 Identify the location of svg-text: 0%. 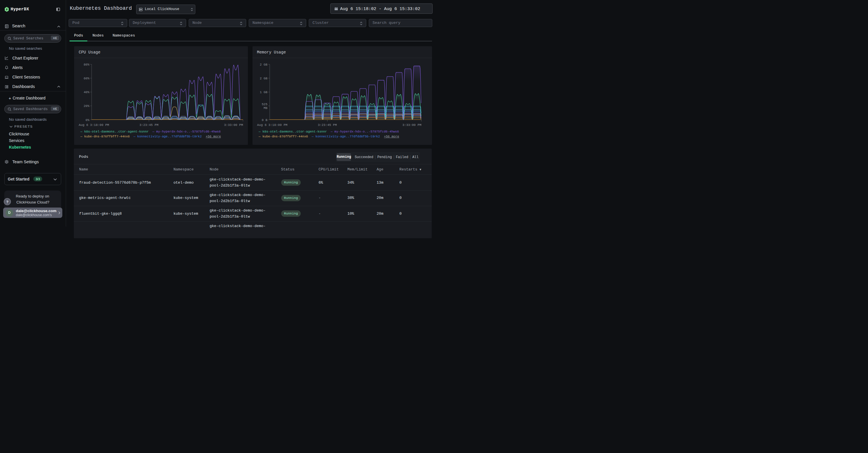
(88, 120).